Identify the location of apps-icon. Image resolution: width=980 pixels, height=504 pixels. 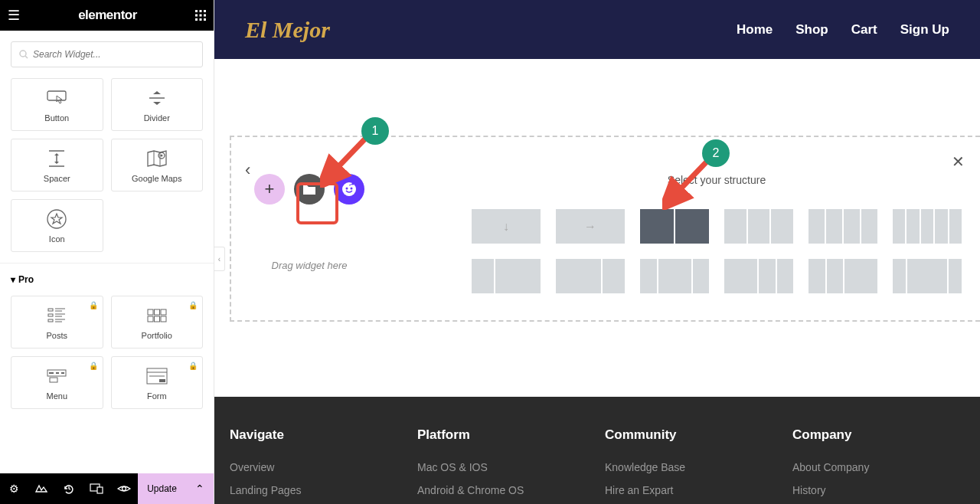
(201, 15).